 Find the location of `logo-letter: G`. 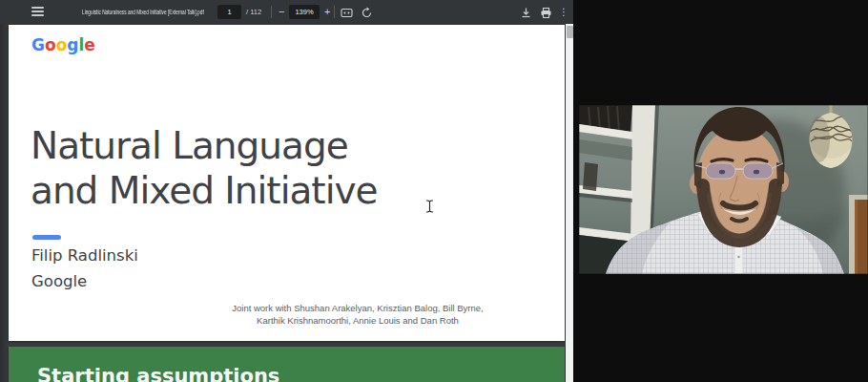

logo-letter: G is located at coordinates (38, 45).